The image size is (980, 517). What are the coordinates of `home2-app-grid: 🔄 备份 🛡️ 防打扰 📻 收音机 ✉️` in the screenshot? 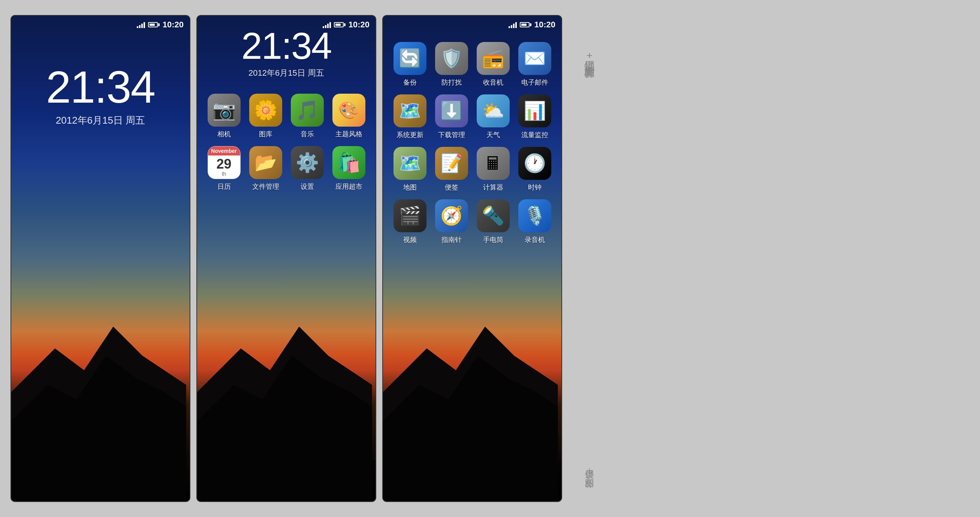 It's located at (473, 135).